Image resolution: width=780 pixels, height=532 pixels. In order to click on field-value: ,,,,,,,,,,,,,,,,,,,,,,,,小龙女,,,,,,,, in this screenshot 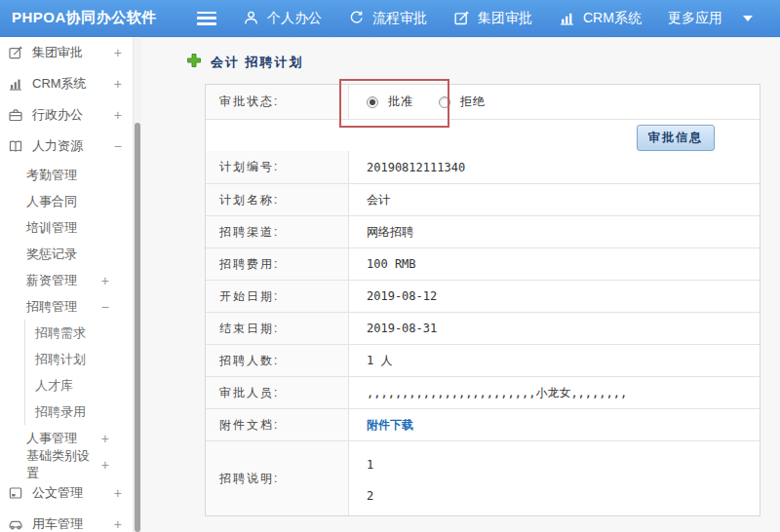, I will do `click(554, 393)`.